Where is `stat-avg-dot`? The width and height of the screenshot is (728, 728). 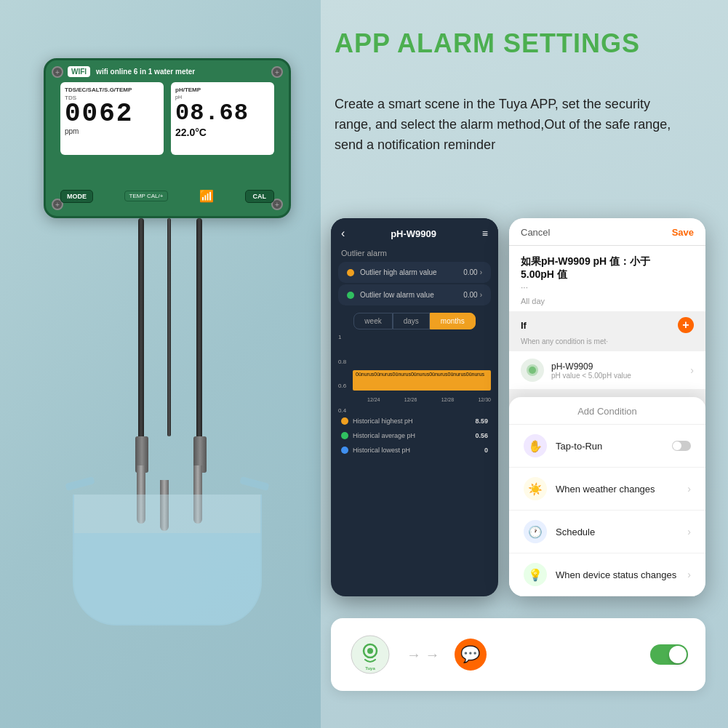
stat-avg-dot is located at coordinates (345, 436).